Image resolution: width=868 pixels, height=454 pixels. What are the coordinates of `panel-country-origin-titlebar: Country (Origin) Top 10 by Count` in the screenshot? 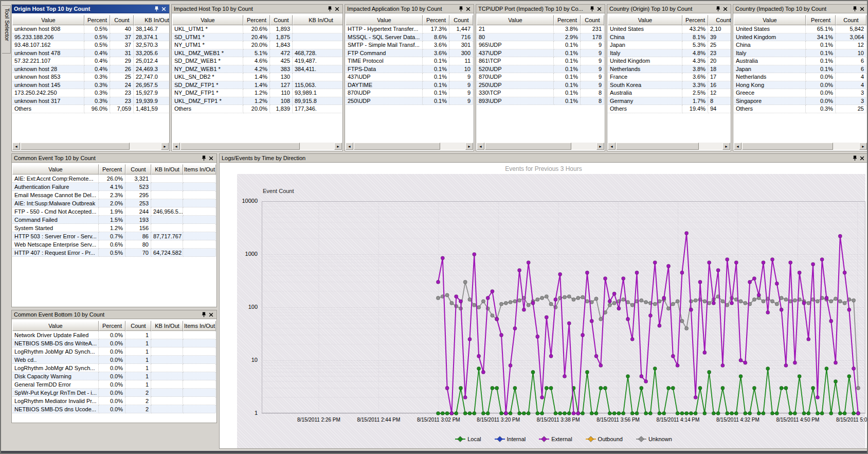 It's located at (669, 9).